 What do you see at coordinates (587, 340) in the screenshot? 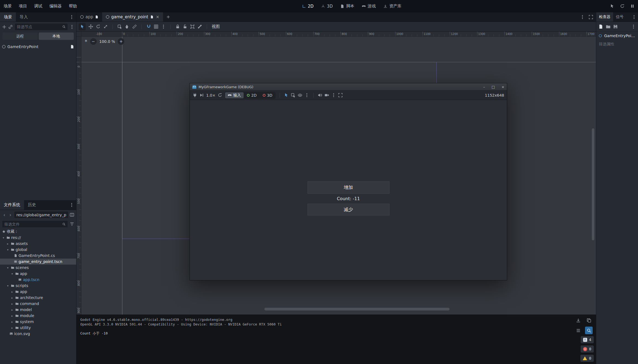
I see `messages-badge: !4` at bounding box center [587, 340].